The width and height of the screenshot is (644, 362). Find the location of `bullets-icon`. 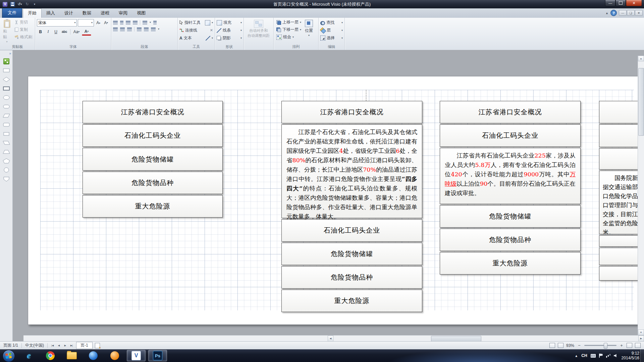

bullets-icon is located at coordinates (115, 23).